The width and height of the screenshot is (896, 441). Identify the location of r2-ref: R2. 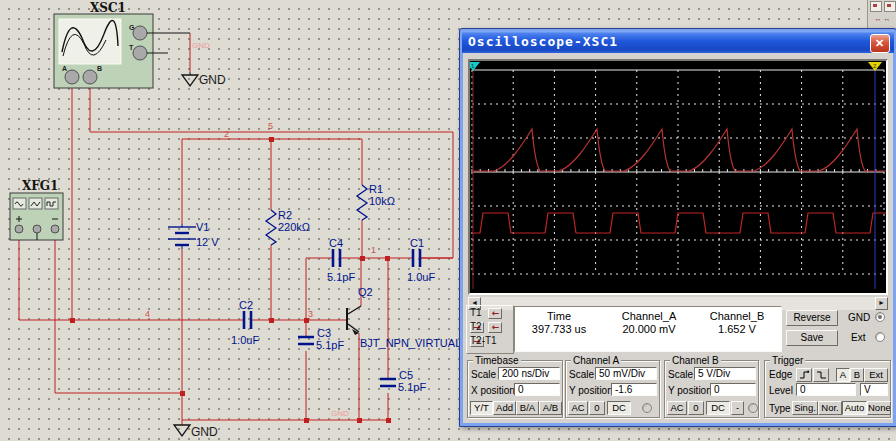
(285, 215).